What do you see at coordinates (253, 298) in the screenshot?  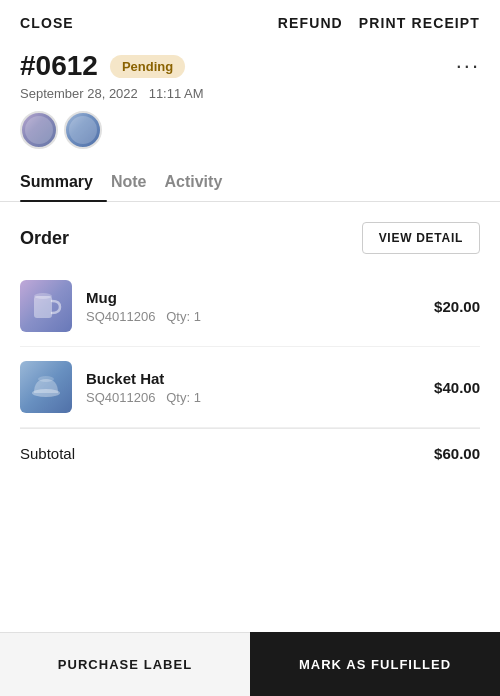 I see `product-name-mug: Mug` at bounding box center [253, 298].